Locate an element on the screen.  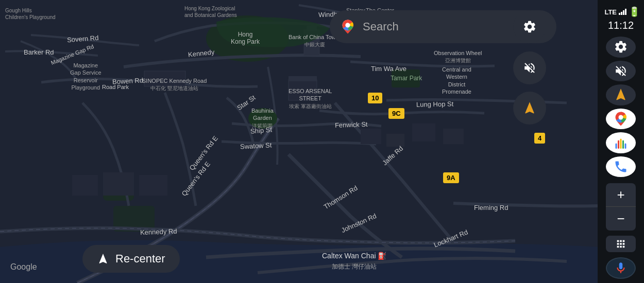
google-watermark: Google is located at coordinates (24, 267).